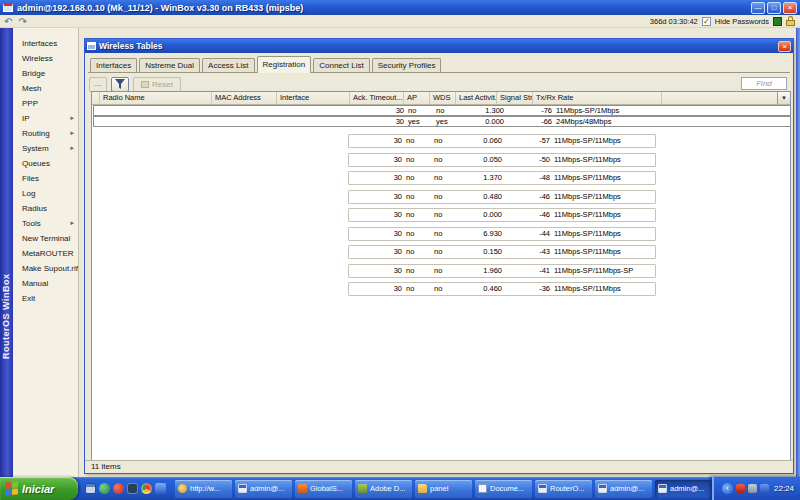 The height and width of the screenshot is (500, 800). I want to click on taskbar-button-adobe-d: Adobe D..., so click(384, 489).